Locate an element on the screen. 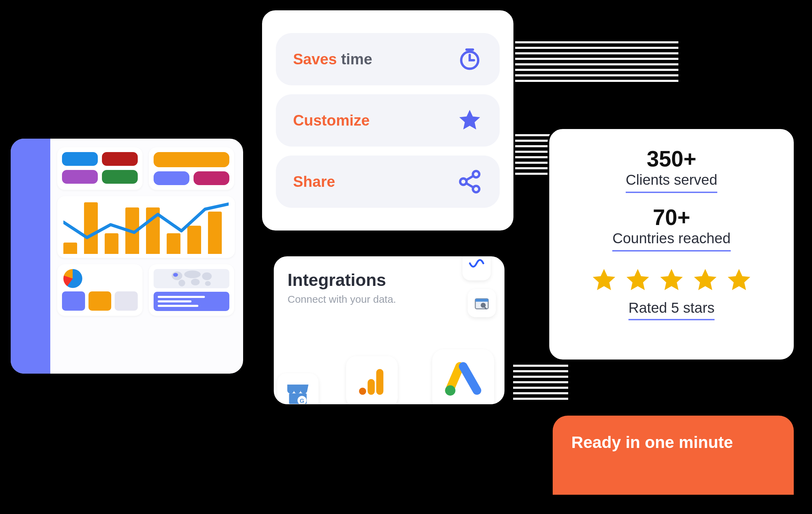 This screenshot has width=812, height=514. feature-label: Customize is located at coordinates (331, 120).